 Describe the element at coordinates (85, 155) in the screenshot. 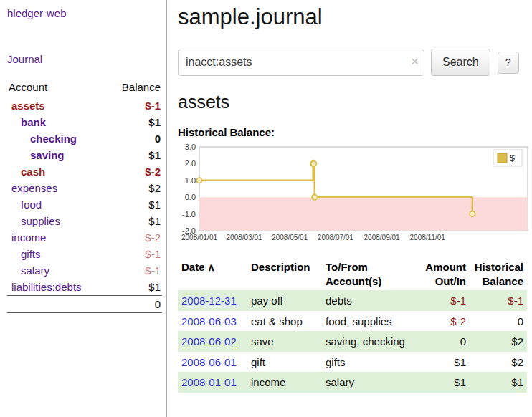

I see `account-row: saving$1` at that location.